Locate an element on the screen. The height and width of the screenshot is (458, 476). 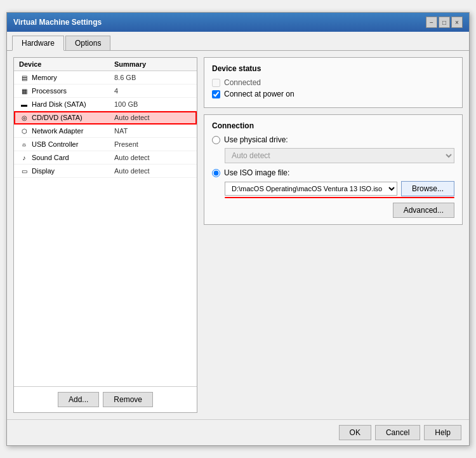
device-row-network: ⬡ Network Adapter NAT is located at coordinates (105, 131).